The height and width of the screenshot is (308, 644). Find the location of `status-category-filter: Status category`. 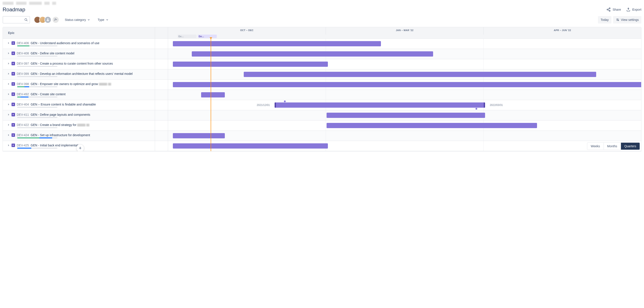

status-category-filter: Status category is located at coordinates (78, 20).